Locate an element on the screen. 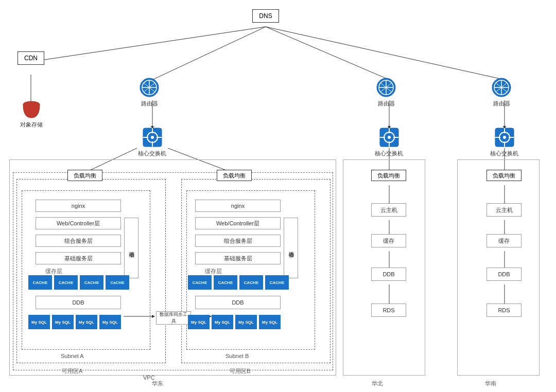 This screenshot has height=392, width=556. cache-south-node: 缓存 is located at coordinates (504, 241).